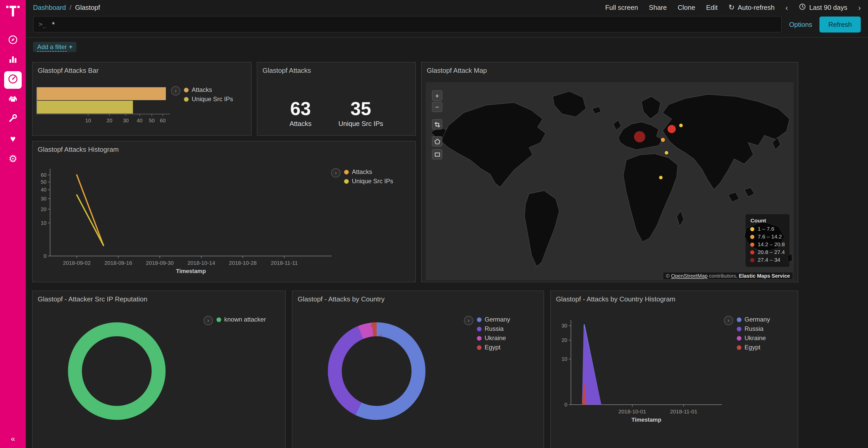 Image resolution: width=868 pixels, height=448 pixels. What do you see at coordinates (369, 178) in the screenshot?
I see `legend-items: AttacksUnique Src IPs` at bounding box center [369, 178].